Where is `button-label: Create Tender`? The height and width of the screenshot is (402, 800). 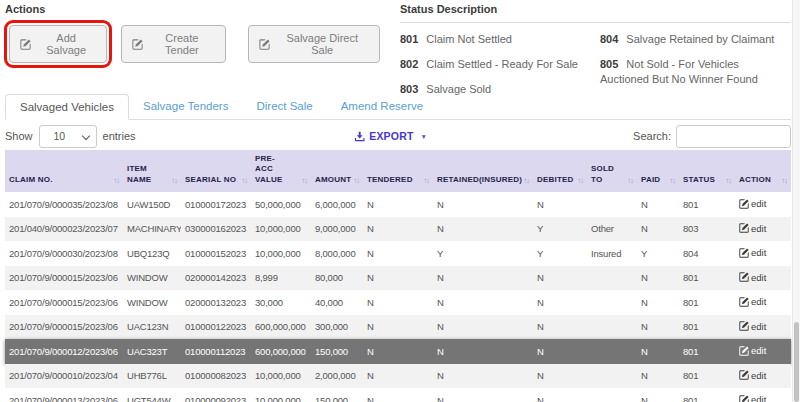
button-label: Create Tender is located at coordinates (182, 44).